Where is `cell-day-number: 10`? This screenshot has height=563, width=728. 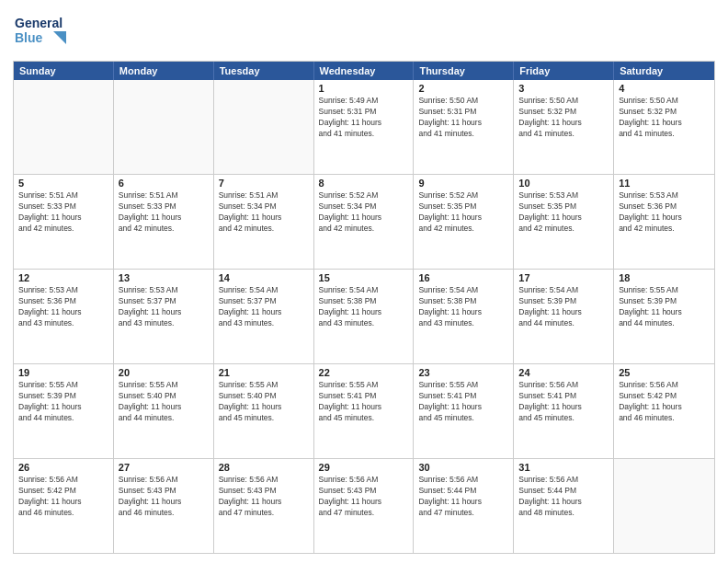
cell-day-number: 10 is located at coordinates (563, 183).